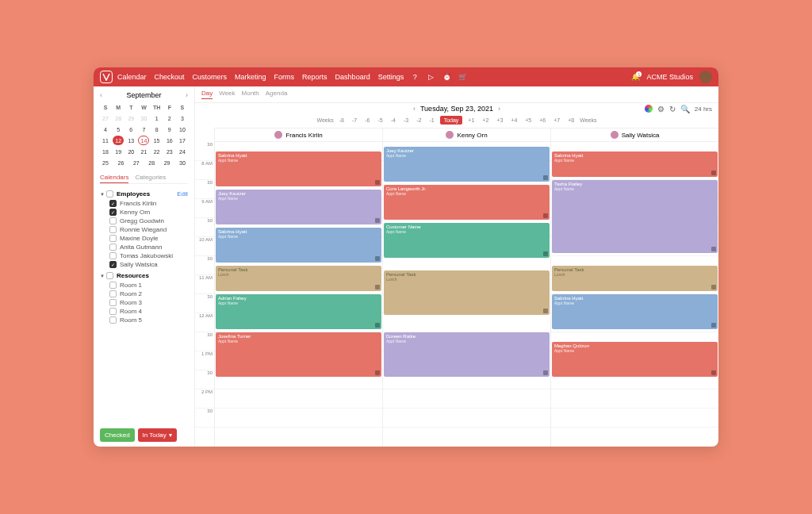 This screenshot has height=514, width=812. Describe the element at coordinates (462, 77) in the screenshot. I see `cart-icon: 🛒` at that location.